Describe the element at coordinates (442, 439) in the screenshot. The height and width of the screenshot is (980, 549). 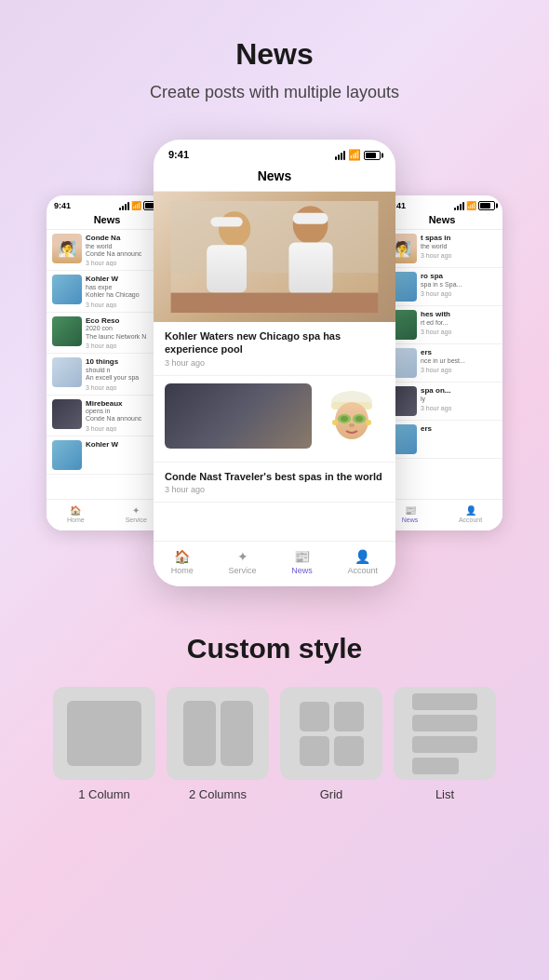
I see `list-item: ers` at that location.